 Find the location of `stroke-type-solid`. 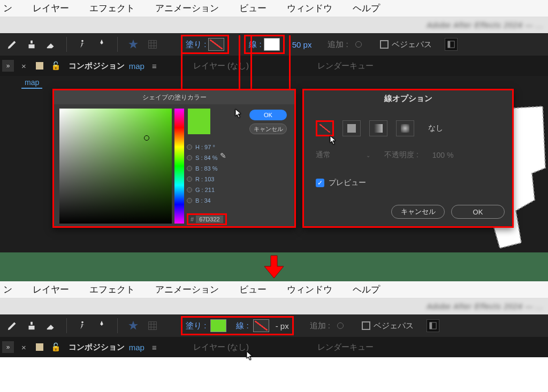

stroke-type-solid is located at coordinates (352, 128).